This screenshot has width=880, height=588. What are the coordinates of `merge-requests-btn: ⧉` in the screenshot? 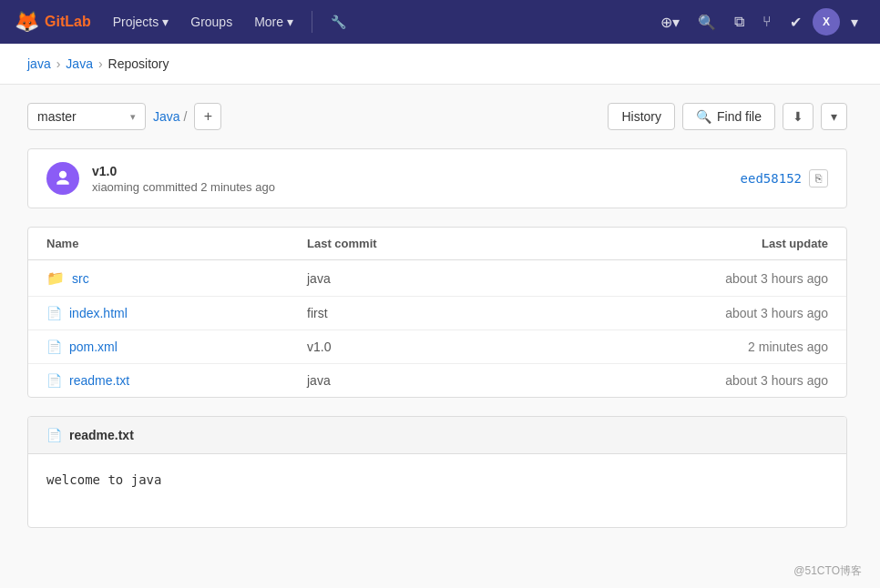 It's located at (740, 22).